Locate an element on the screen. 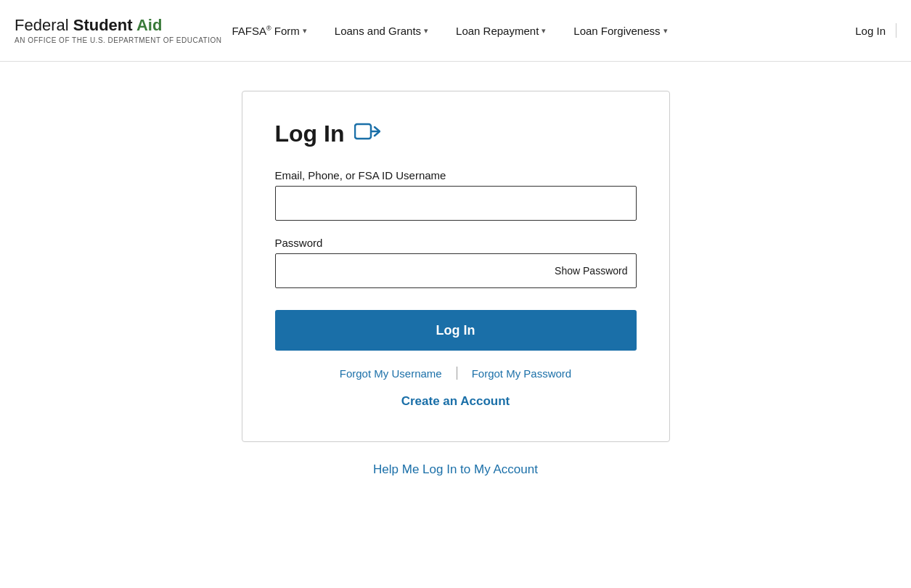 The width and height of the screenshot is (911, 588). main-nav: FAFSA® Form ▾ Loans and Grants ▾ Loan Re… is located at coordinates (533, 30).